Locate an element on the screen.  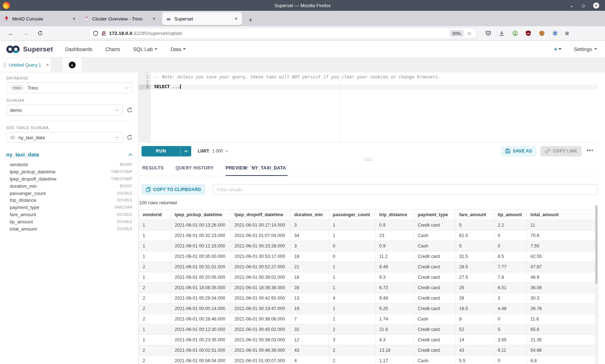
refresh-schema-icon is located at coordinates (130, 110).